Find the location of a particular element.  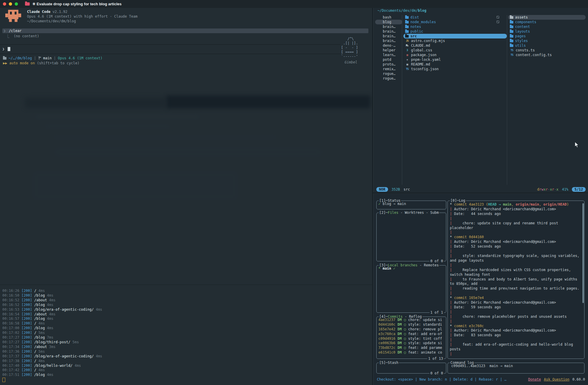

current-file-row: node_modules is located at coordinates (455, 22).